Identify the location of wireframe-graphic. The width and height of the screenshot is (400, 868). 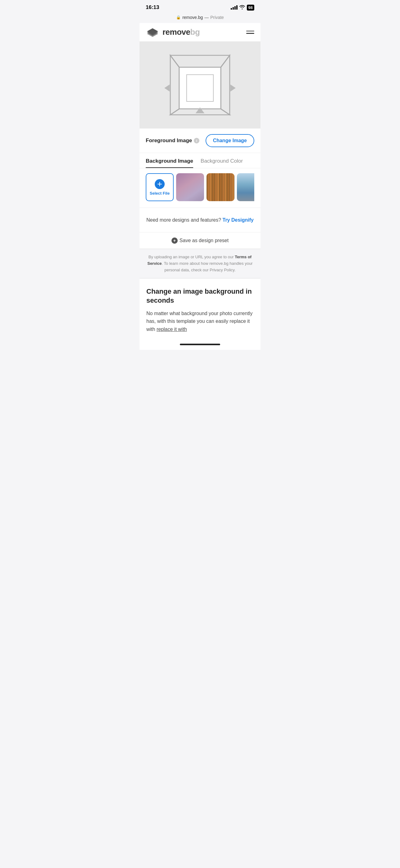
(200, 85).